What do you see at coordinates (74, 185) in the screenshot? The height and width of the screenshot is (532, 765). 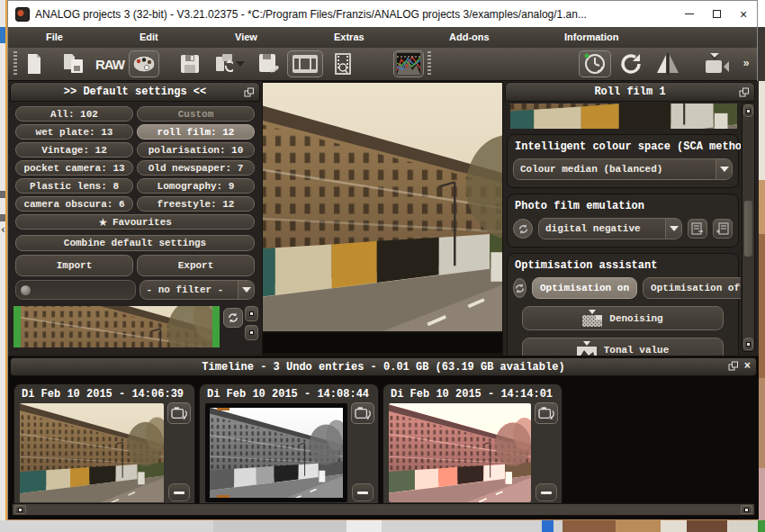 I see `category-plastic-lens: Plastic lens: 8` at bounding box center [74, 185].